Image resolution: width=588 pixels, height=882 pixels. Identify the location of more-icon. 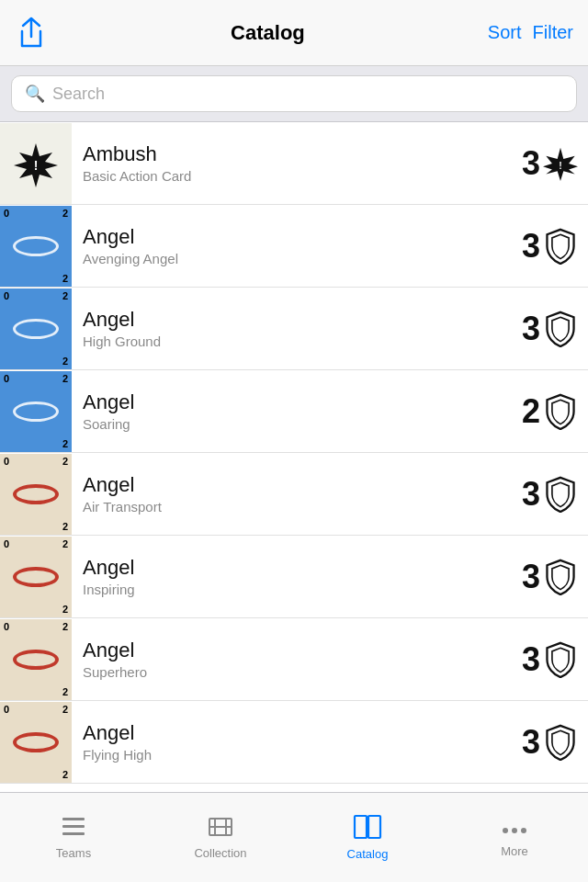
(514, 829).